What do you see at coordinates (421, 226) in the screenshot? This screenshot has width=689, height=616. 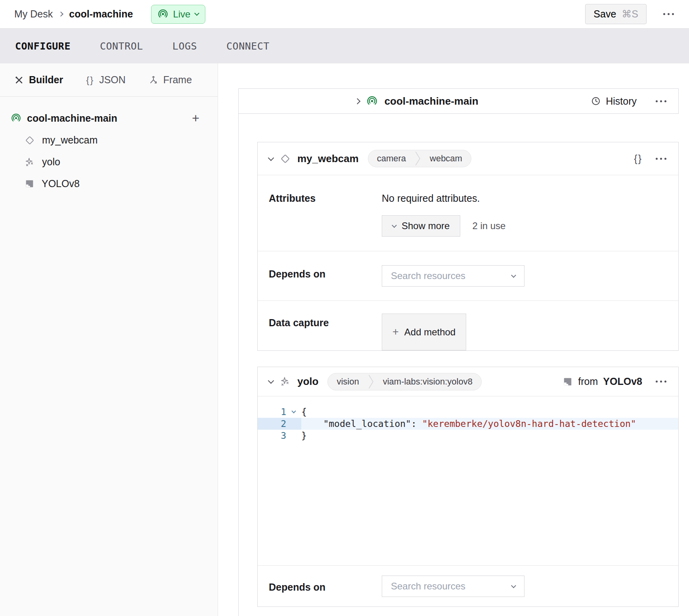 I see `show-more-button: Show more` at bounding box center [421, 226].